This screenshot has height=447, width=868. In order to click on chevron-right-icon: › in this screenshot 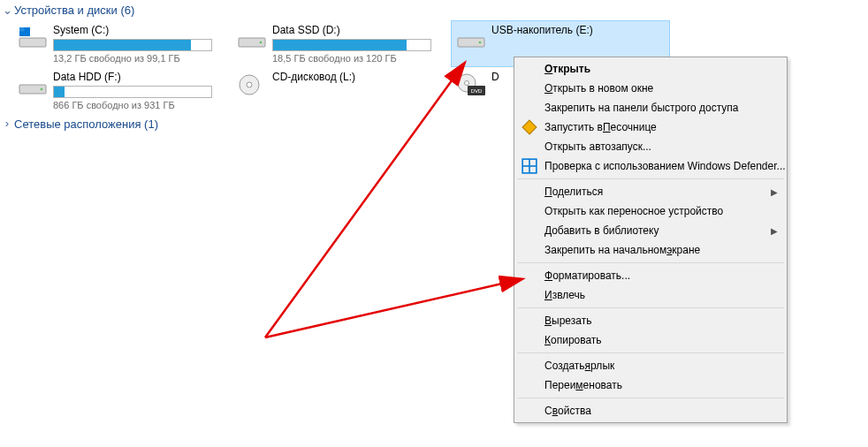, I will do `click(7, 124)`.